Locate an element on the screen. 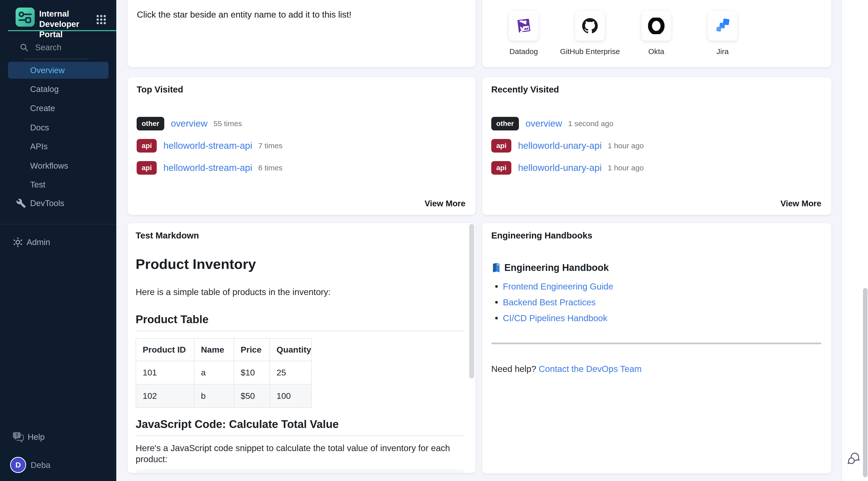  product-table: Product ID Name Price Quantity 101 a $10… is located at coordinates (224, 373).